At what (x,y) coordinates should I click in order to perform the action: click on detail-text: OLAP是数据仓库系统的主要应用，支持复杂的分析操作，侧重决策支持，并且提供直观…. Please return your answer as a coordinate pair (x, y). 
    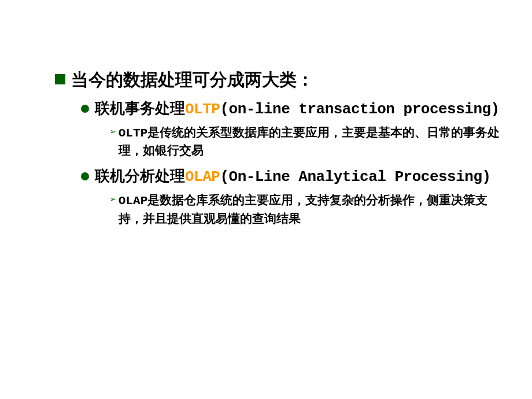
    Looking at the image, I should click on (309, 210).